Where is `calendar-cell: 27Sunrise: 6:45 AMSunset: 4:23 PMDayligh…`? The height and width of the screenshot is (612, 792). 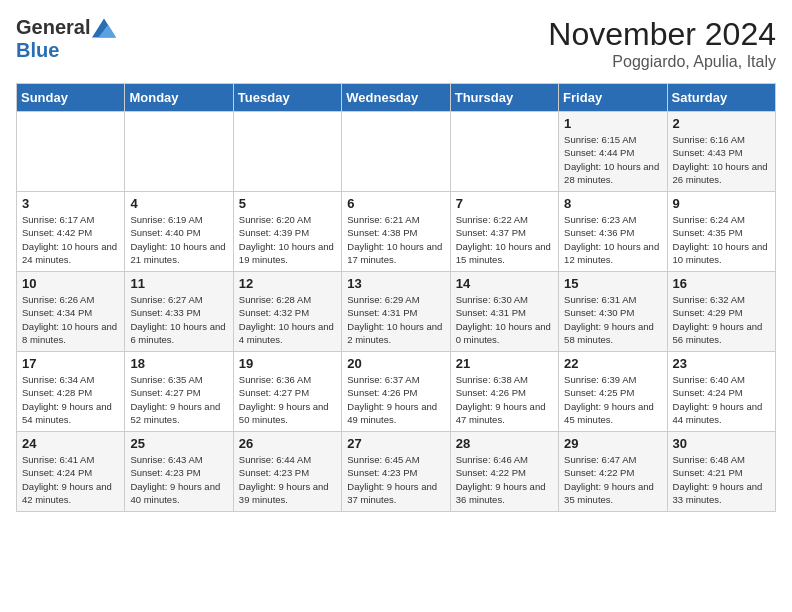
calendar-cell: 27Sunrise: 6:45 AMSunset: 4:23 PMDayligh… is located at coordinates (396, 472).